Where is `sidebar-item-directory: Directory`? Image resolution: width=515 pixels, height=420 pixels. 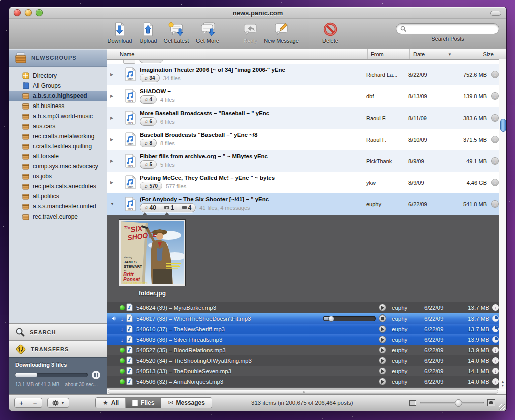
sidebar-item-directory: Directory is located at coordinates (58, 76).